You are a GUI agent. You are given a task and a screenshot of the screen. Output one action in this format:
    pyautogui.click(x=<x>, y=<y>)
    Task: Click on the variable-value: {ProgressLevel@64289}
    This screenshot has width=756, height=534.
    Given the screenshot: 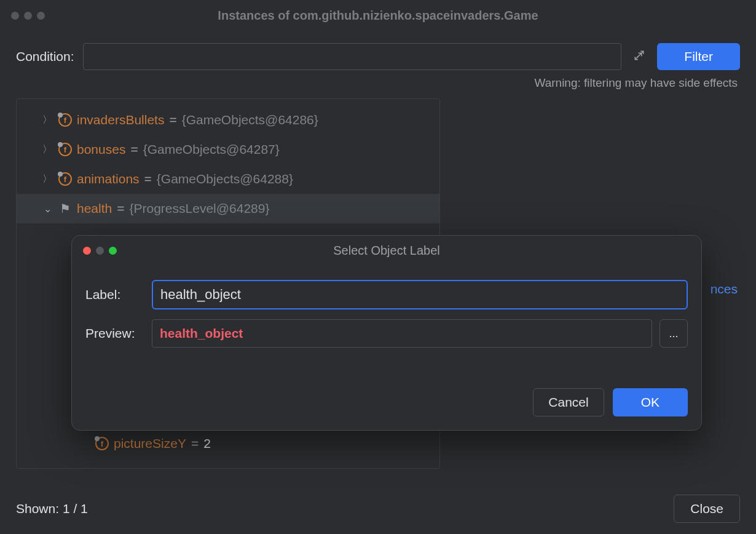 What is the action you would take?
    pyautogui.click(x=199, y=209)
    